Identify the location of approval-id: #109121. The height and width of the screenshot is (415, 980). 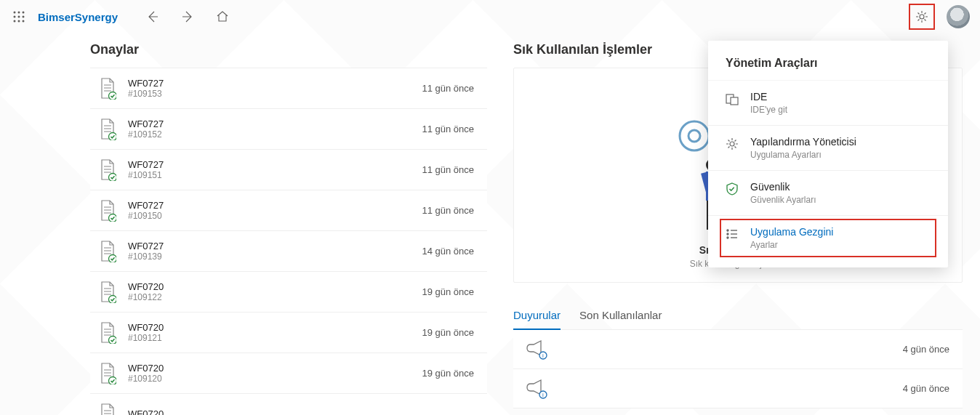
(275, 338).